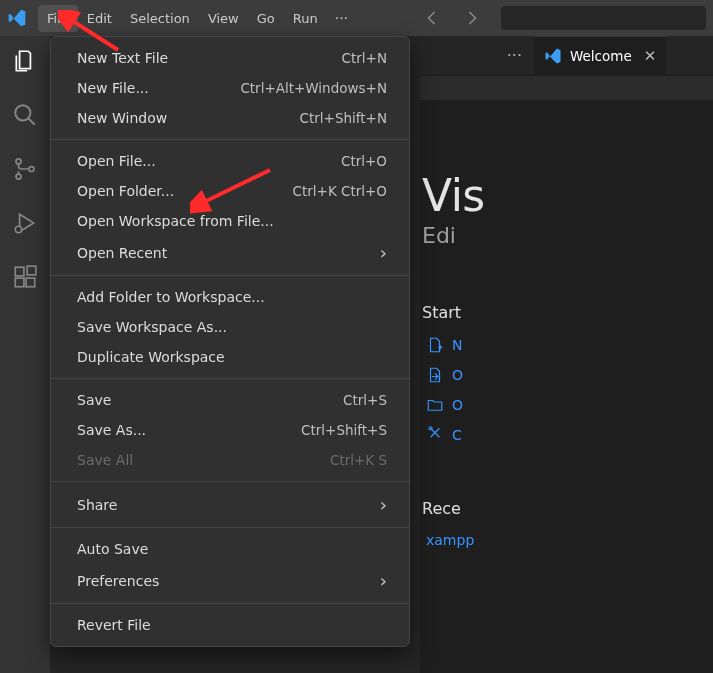  Describe the element at coordinates (356, 18) in the screenshot. I see `title-bar: File Edit Selection View Go Run ···` at that location.